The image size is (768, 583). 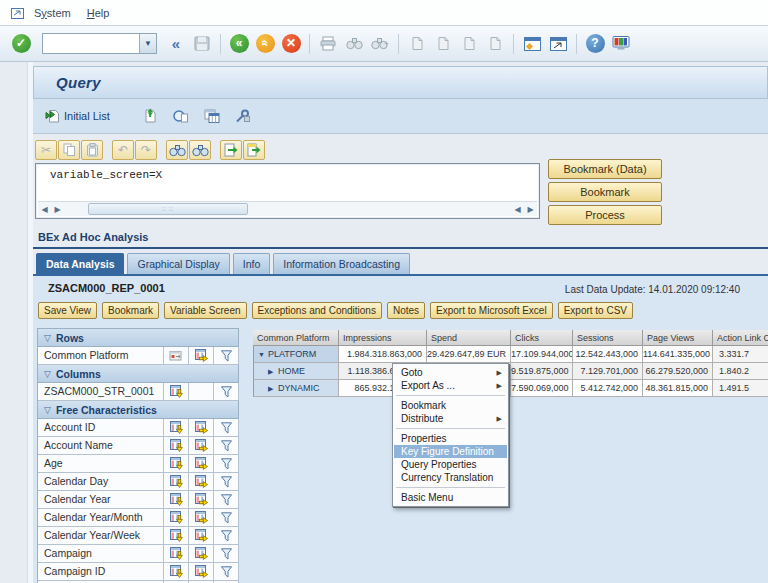 I want to click on gui-settings-icon, so click(x=621, y=44).